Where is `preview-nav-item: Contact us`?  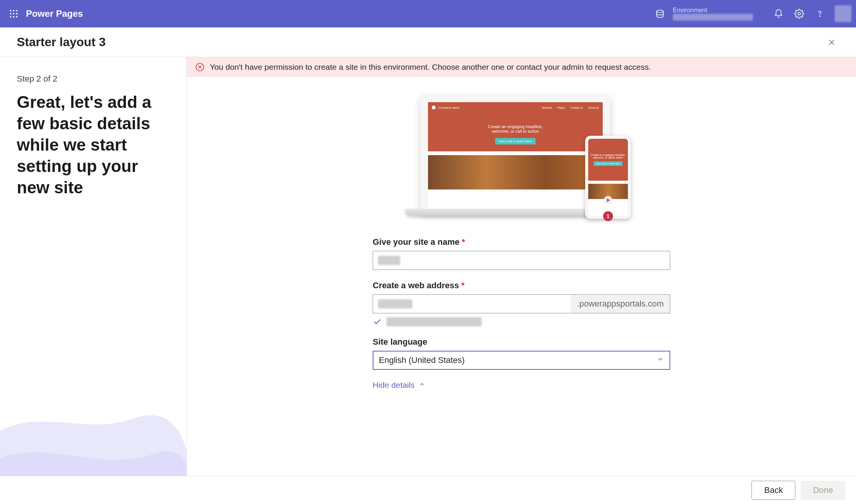 preview-nav-item: Contact us is located at coordinates (577, 108).